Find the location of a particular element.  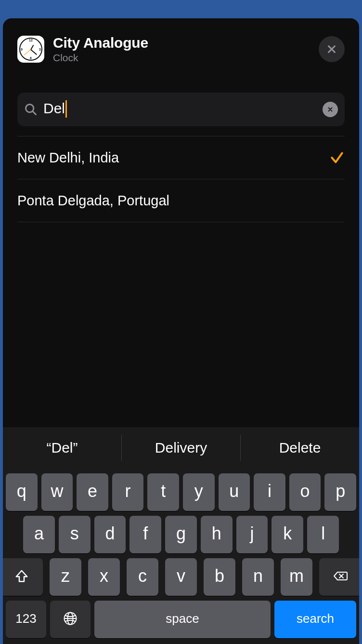

result-label: Ponta Delgada, Portugal is located at coordinates (181, 201).